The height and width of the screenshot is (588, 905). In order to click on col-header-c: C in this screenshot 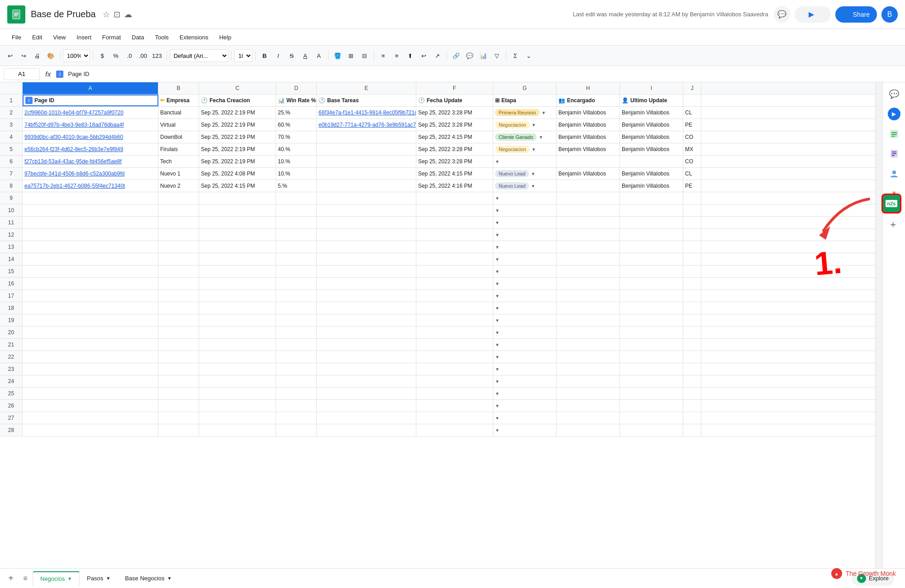, I will do `click(238, 88)`.